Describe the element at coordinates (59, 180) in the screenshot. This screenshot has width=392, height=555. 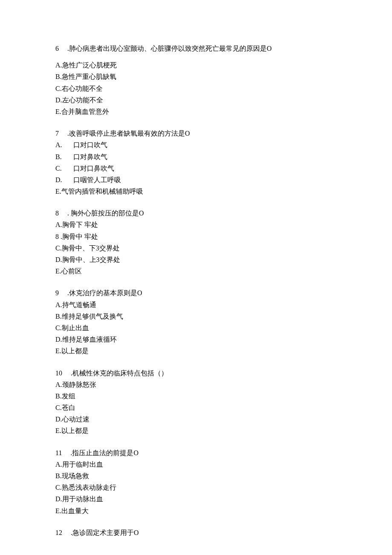
I see `option-letter: D.` at that location.